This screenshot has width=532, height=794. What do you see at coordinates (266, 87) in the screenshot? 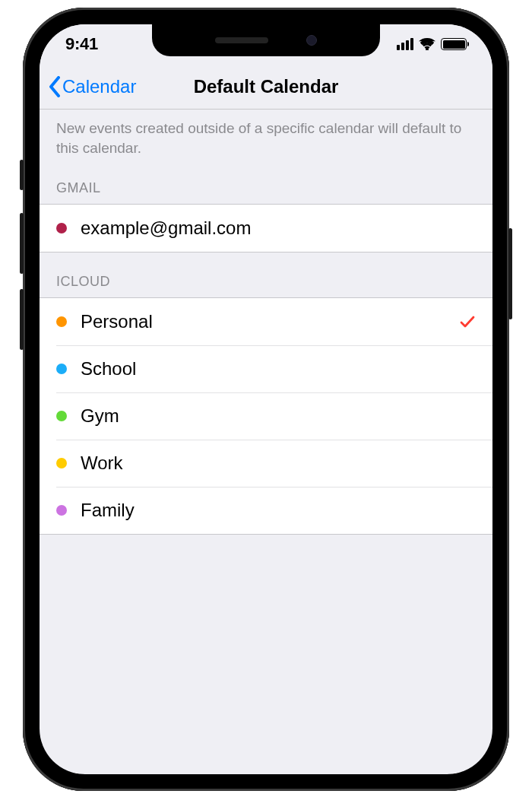
I see `page-title: Default Calendar` at bounding box center [266, 87].